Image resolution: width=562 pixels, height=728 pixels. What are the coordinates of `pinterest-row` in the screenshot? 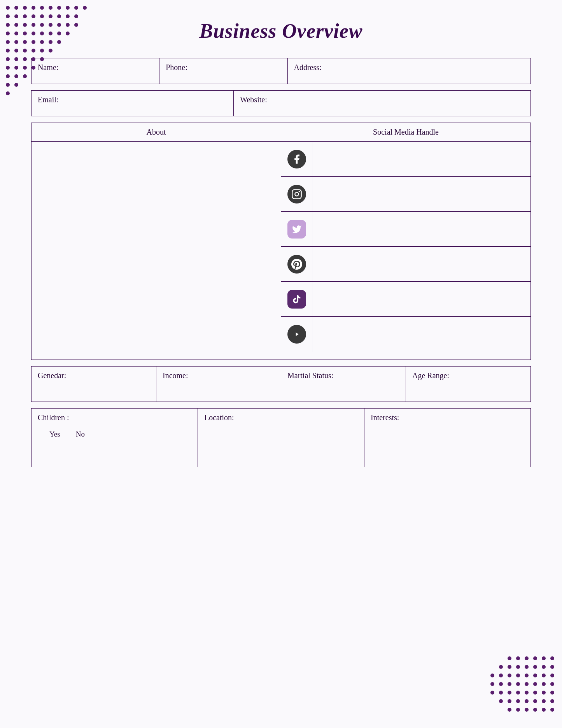 It's located at (406, 264).